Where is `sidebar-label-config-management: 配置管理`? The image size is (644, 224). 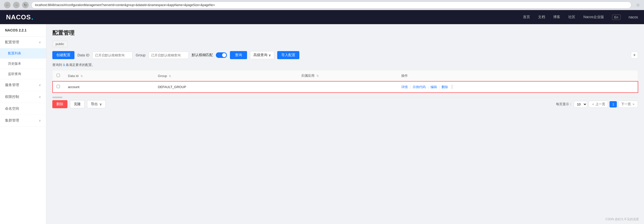
sidebar-label-config-management: 配置管理 is located at coordinates (12, 42).